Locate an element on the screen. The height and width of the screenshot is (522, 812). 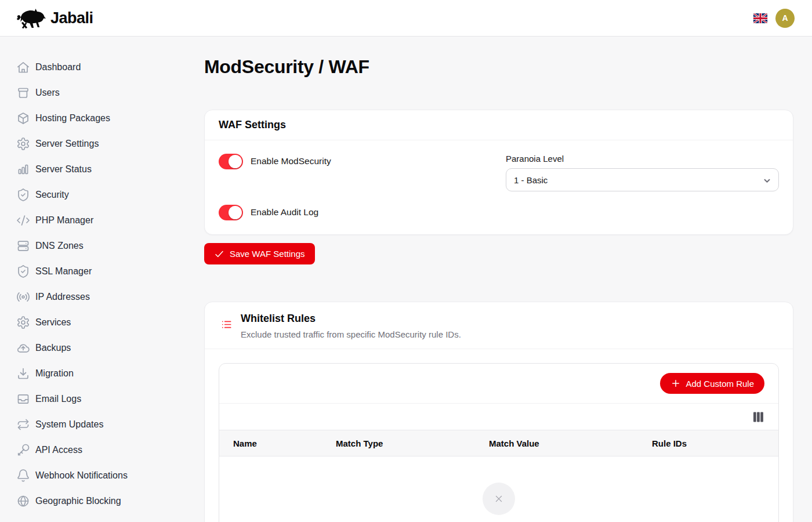
column-header-match-value: Match Value is located at coordinates (571, 443).